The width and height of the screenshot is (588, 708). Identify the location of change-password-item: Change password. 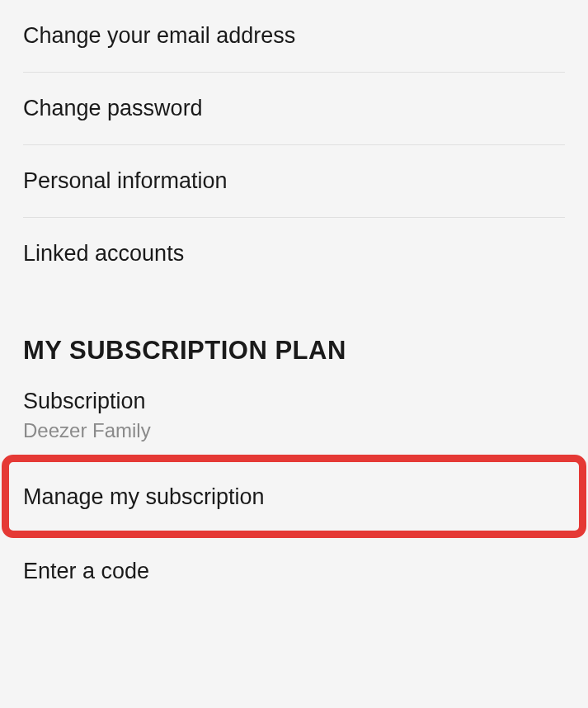
(294, 109).